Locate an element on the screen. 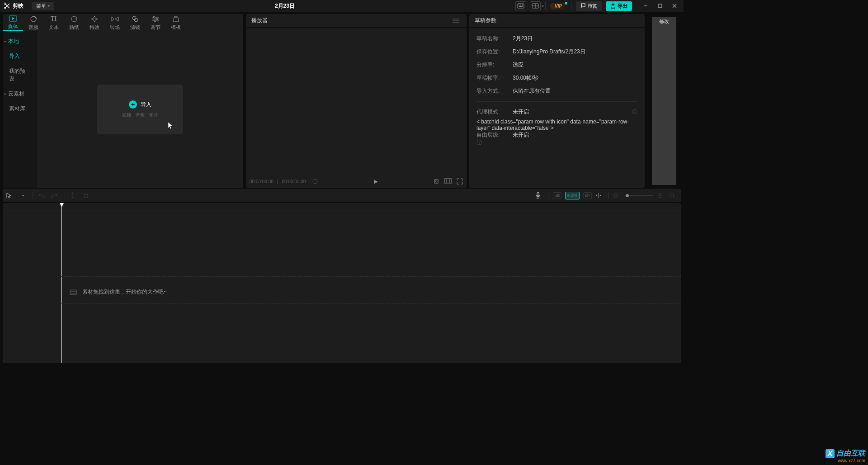 The image size is (868, 465). param-value: 未开启 is located at coordinates (521, 135).